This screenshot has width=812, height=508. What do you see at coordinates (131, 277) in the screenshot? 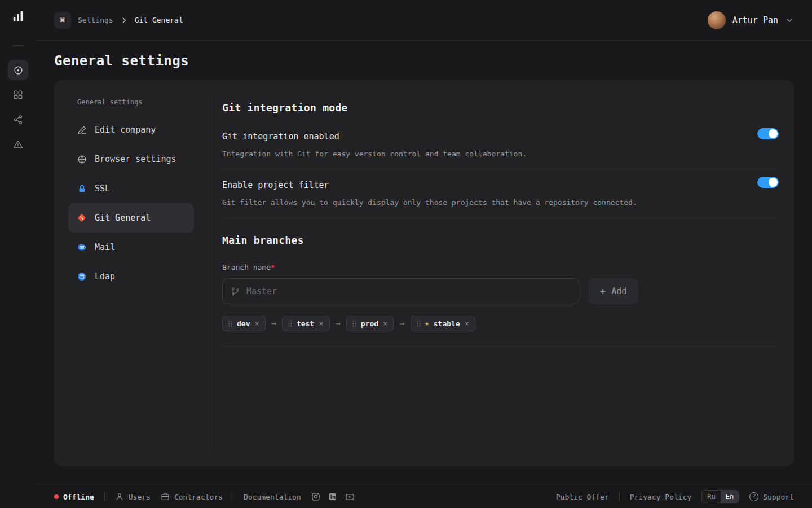
I see `nav-item-ldap: Ldap` at bounding box center [131, 277].